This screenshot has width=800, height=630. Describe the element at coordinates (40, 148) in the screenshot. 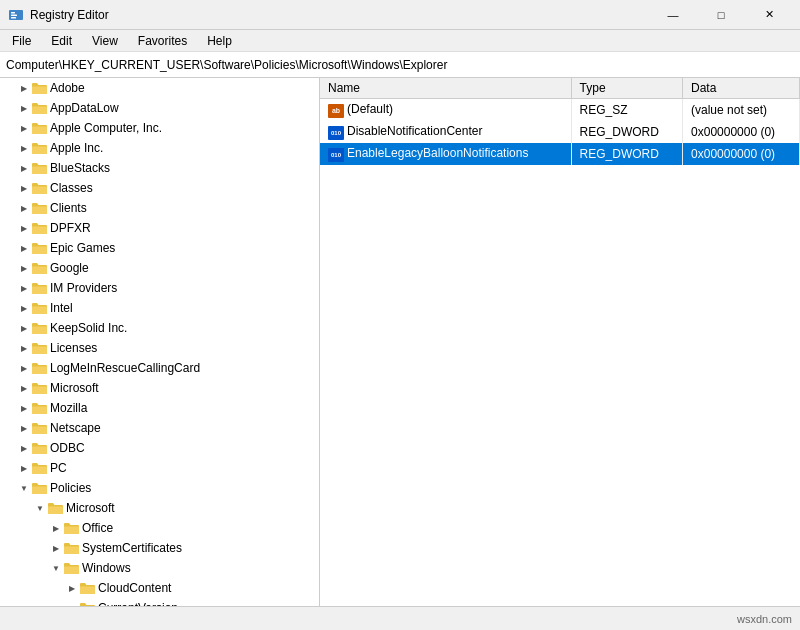

I see `folder-icon-apple-inc` at that location.